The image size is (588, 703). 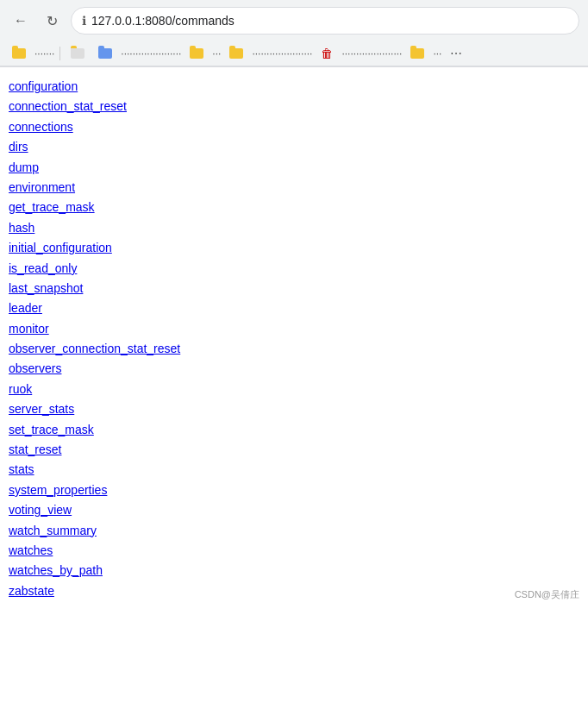 I want to click on command-link: observers, so click(x=294, y=368).